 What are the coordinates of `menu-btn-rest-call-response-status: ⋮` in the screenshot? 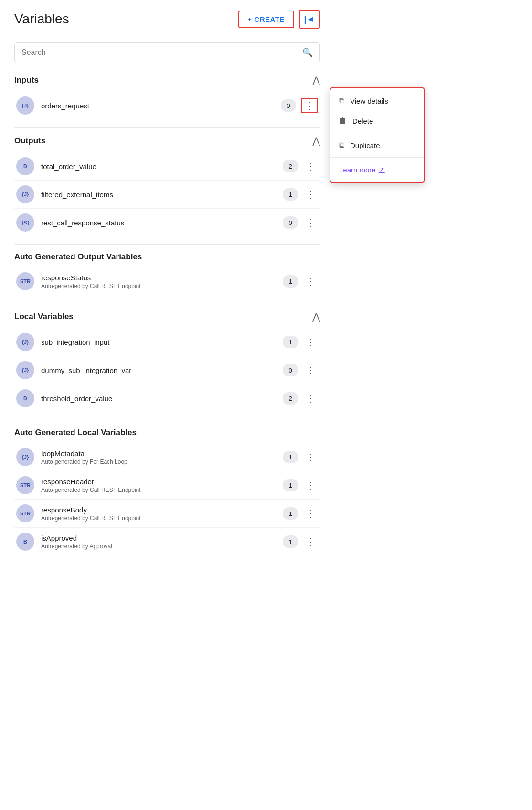 It's located at (310, 223).